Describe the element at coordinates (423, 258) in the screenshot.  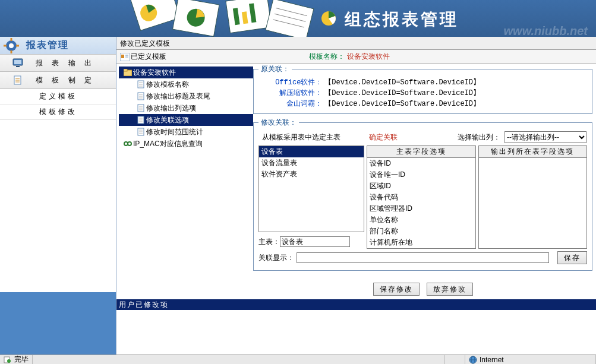
I see `relation-show-row: 关联显示： 保存` at that location.